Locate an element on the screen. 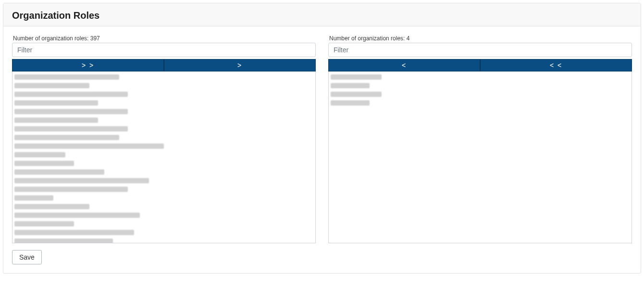 The width and height of the screenshot is (644, 286). available-count-label: Number of organization roles: 397 is located at coordinates (164, 38).